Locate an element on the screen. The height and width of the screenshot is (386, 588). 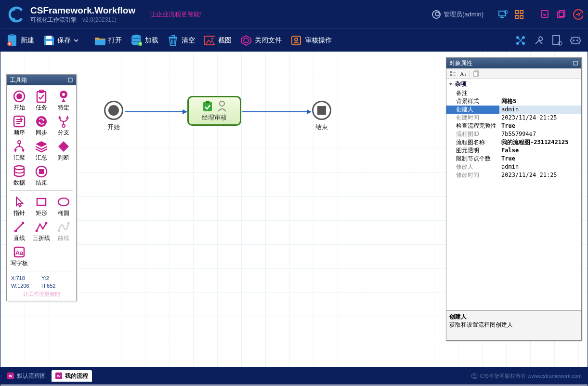
tool-line: 直线 is located at coordinates (19, 231).